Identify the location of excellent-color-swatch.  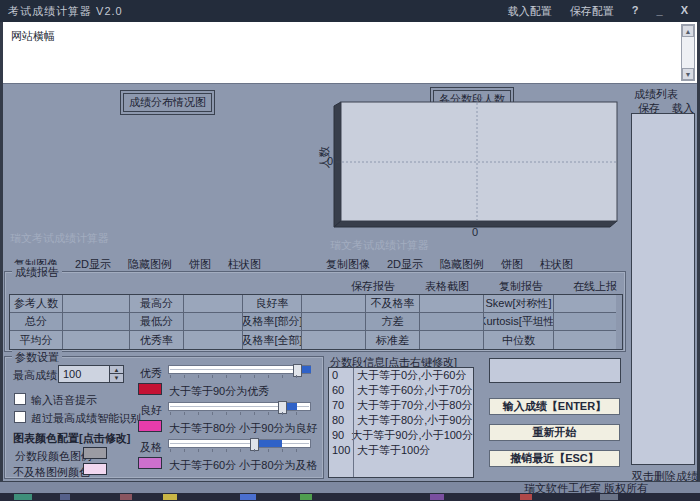
(150, 389).